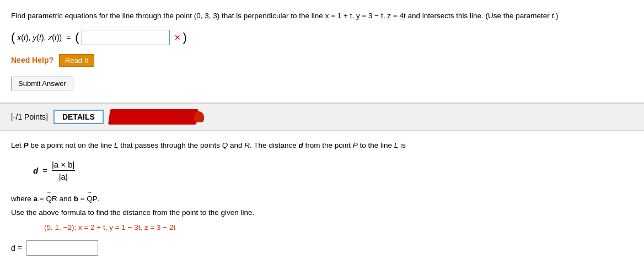 The height and width of the screenshot is (280, 644). What do you see at coordinates (322, 37) in the screenshot?
I see `answer-row: ( x(t), y(t), z(t)) = ( ✕ )` at bounding box center [322, 37].